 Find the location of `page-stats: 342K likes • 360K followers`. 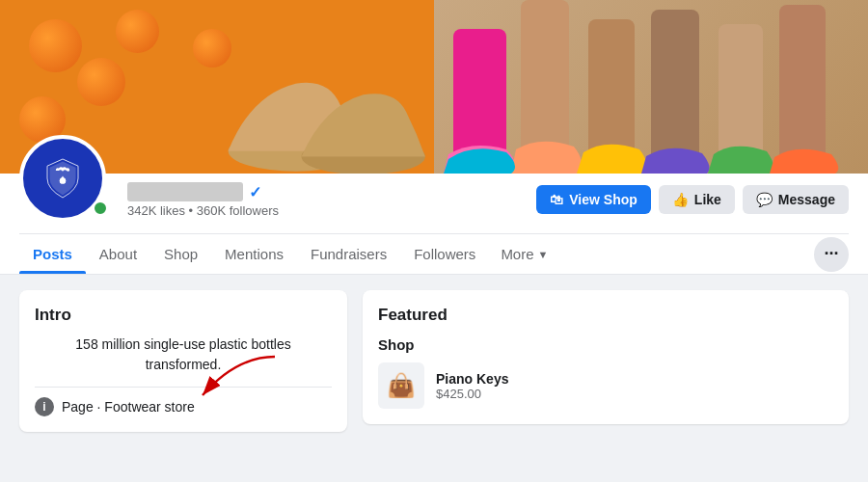

page-stats: 342K likes • 360K followers is located at coordinates (326, 210).